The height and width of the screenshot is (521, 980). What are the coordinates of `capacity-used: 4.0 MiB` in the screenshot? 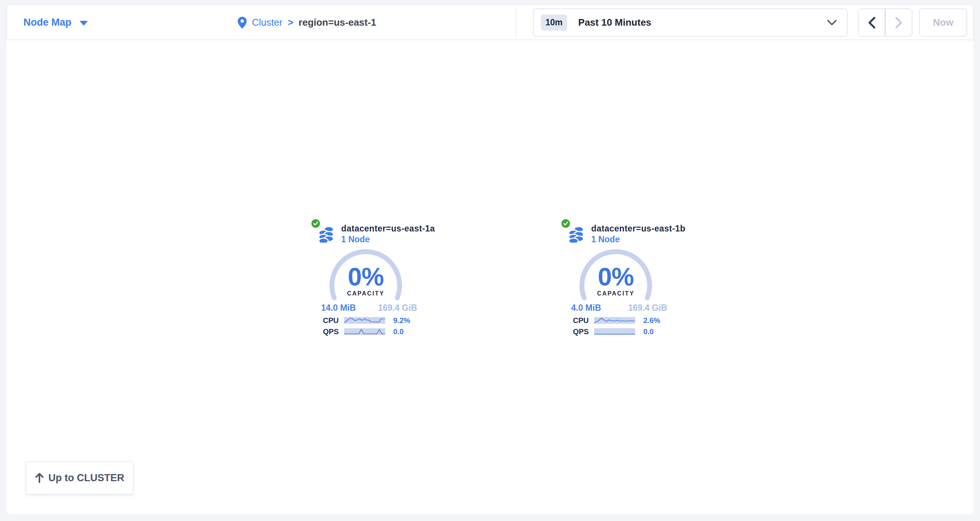 It's located at (586, 308).